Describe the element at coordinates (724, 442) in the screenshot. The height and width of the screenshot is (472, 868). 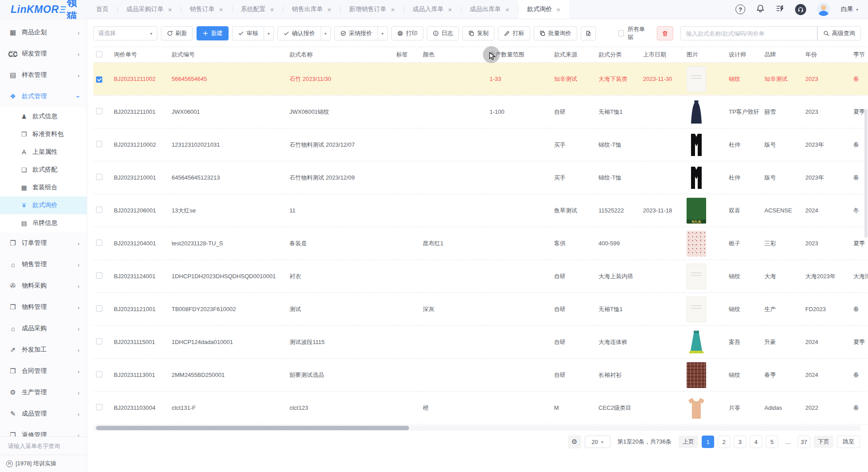
I see `page-number-2: 2` at that location.